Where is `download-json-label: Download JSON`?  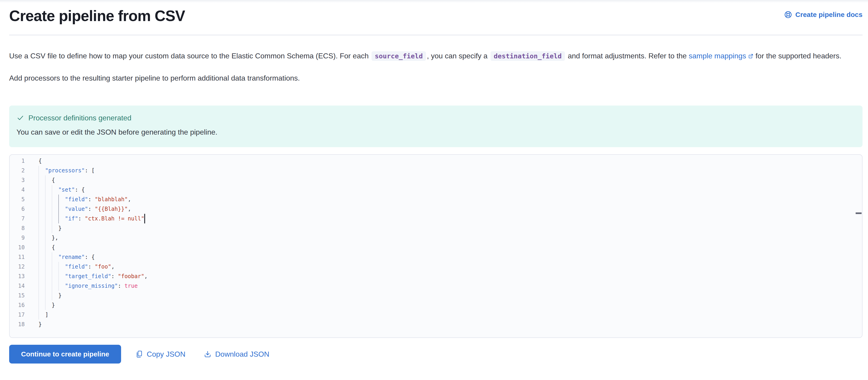 download-json-label: Download JSON is located at coordinates (243, 354).